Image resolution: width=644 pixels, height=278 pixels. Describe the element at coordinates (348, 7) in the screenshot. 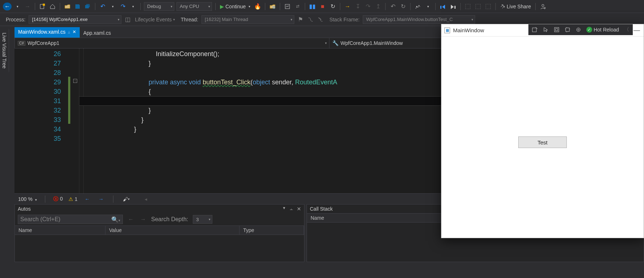

I see `show-next-icon: →` at that location.